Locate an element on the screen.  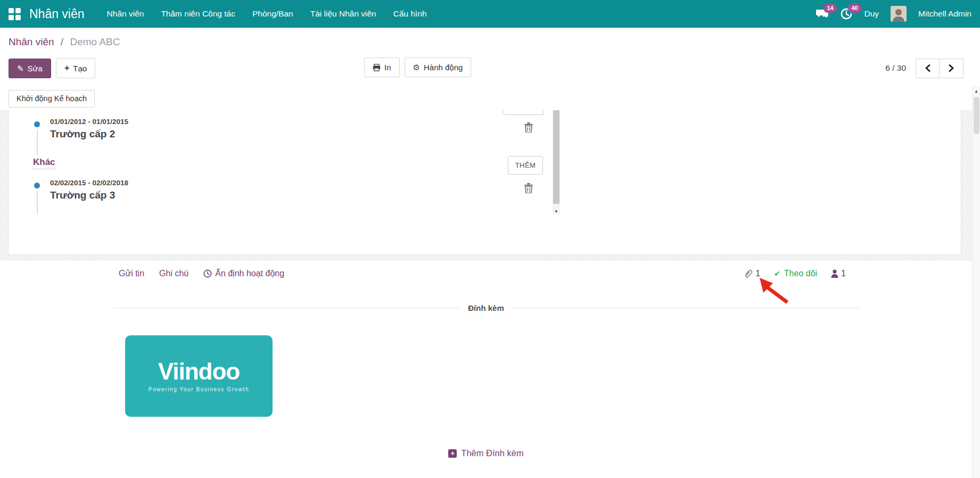
attachment-tagline: Powering Your Business Growth is located at coordinates (199, 390).